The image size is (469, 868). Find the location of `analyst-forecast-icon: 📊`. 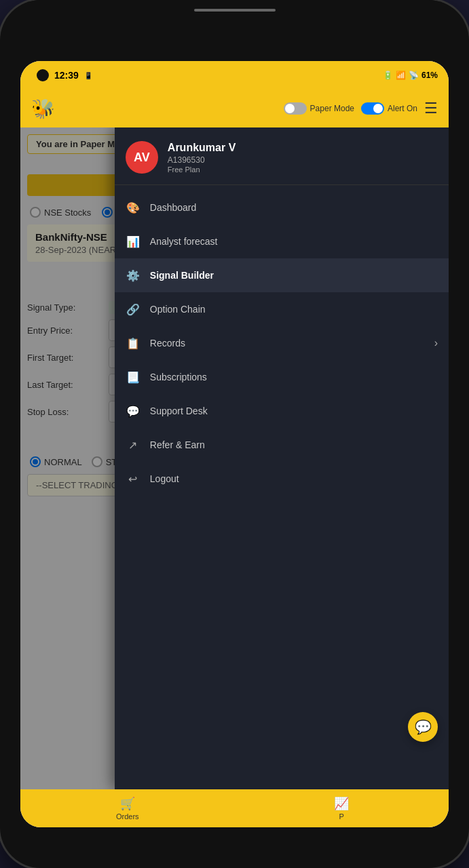

analyst-forecast-icon: 📊 is located at coordinates (133, 241).